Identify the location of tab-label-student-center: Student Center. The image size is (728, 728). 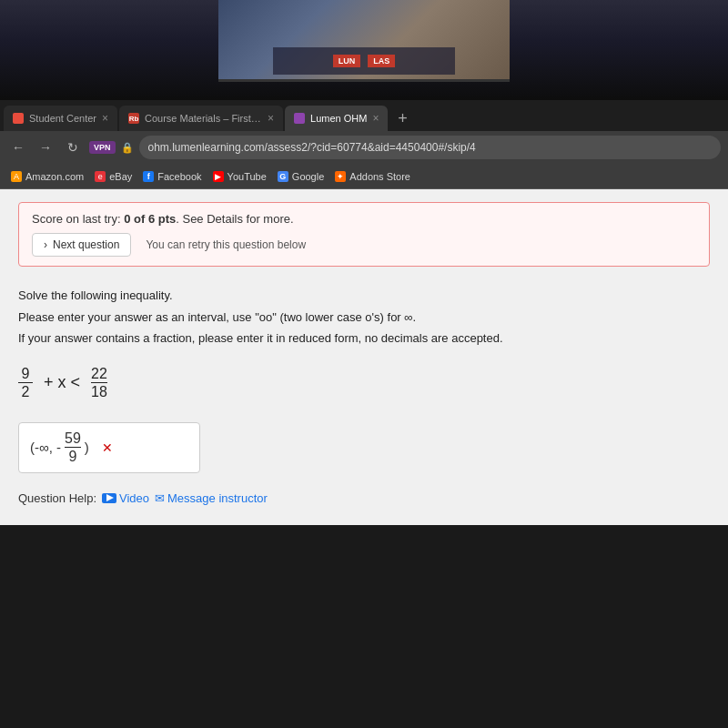
(63, 118).